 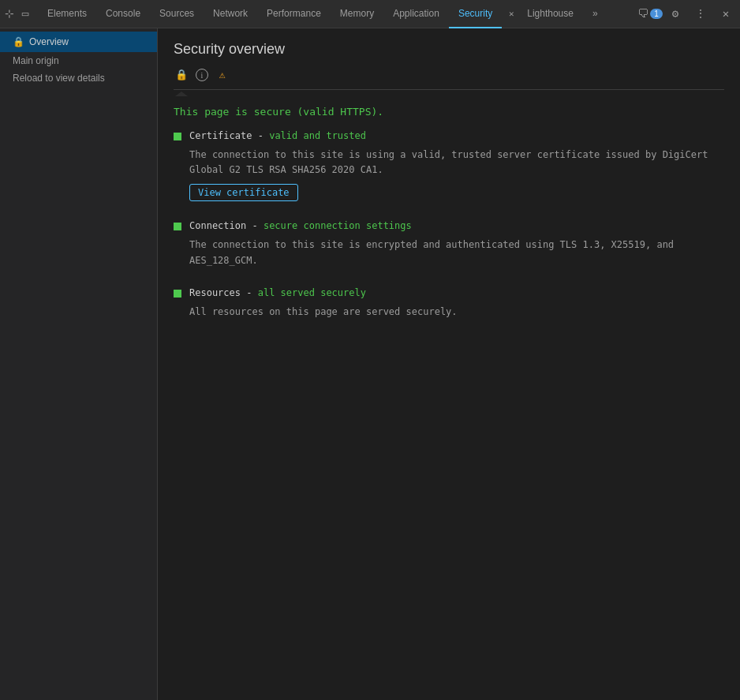 What do you see at coordinates (181, 94) in the screenshot?
I see `triangle-indicator` at bounding box center [181, 94].